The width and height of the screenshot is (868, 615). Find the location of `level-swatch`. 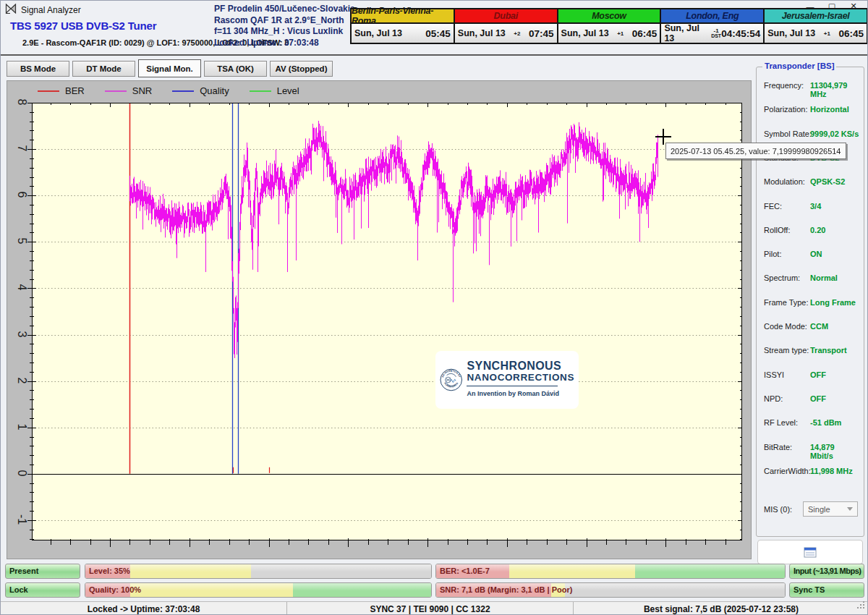

level-swatch is located at coordinates (260, 91).